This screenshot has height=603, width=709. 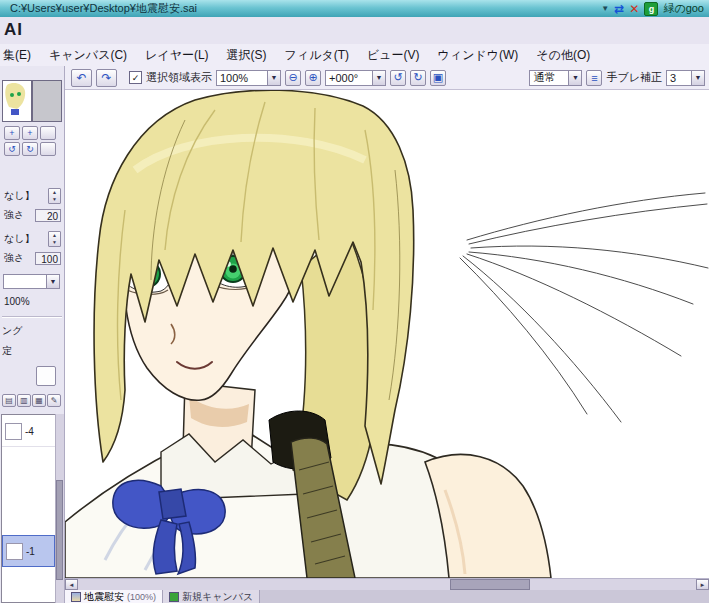 What do you see at coordinates (104, 8) in the screenshot?
I see `window-title: C:¥Users¥user¥Desktop¥地震慰安.sai` at bounding box center [104, 8].